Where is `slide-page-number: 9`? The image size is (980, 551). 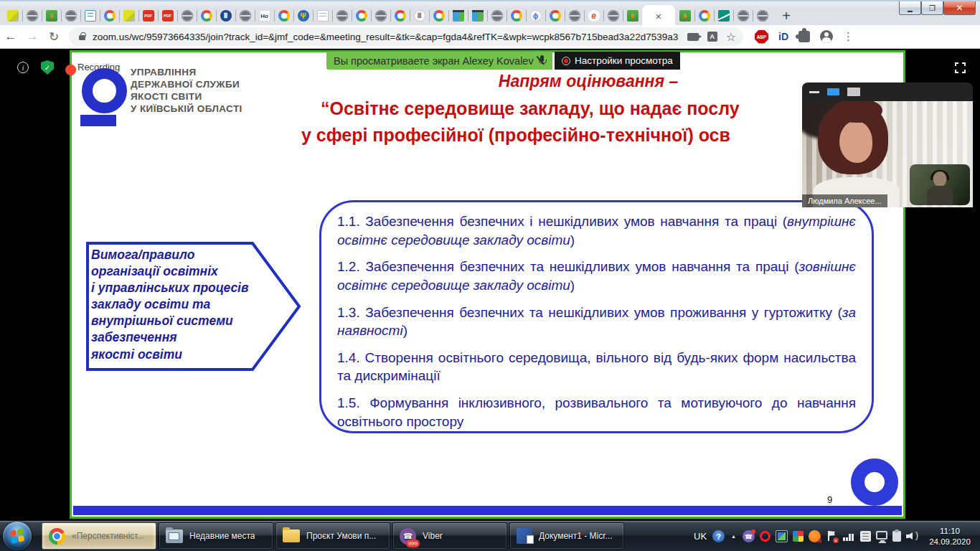
slide-page-number: 9 is located at coordinates (829, 499).